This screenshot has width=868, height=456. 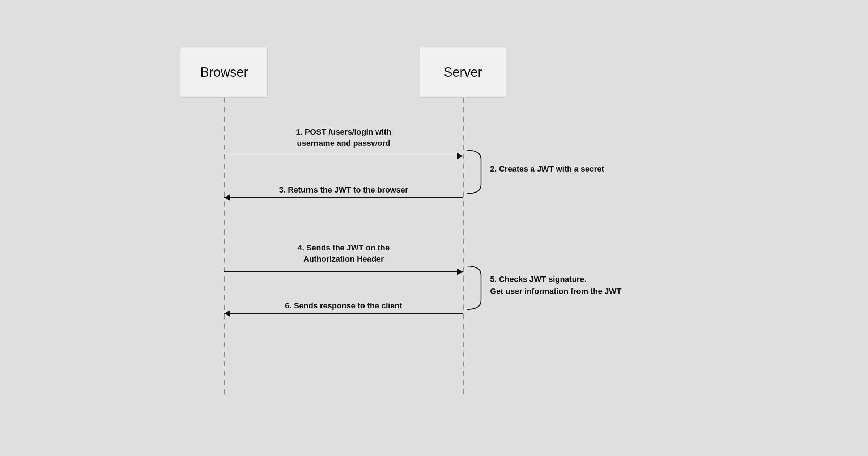 I want to click on server-label: Server, so click(x=463, y=72).